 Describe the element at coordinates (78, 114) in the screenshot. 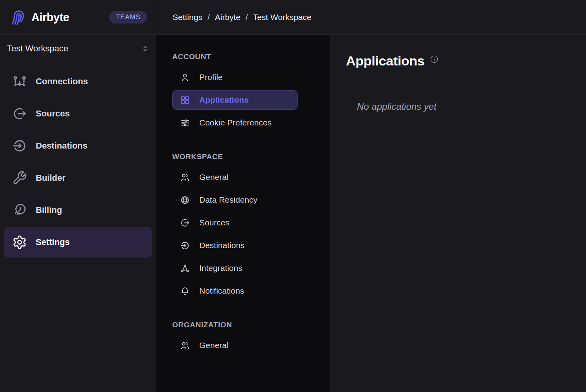

I see `sidebar-item-sources: Sources` at that location.